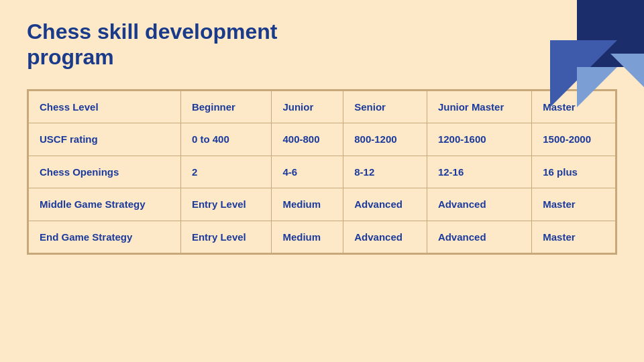 This screenshot has height=362, width=644. Describe the element at coordinates (307, 139) in the screenshot. I see `table-cell: 400-800` at that location.